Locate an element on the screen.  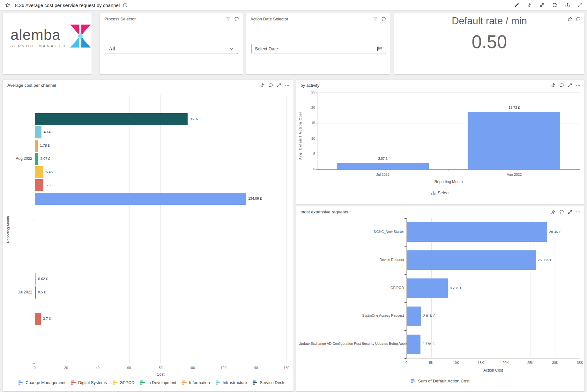
legend-label: Service Desk is located at coordinates (272, 383).